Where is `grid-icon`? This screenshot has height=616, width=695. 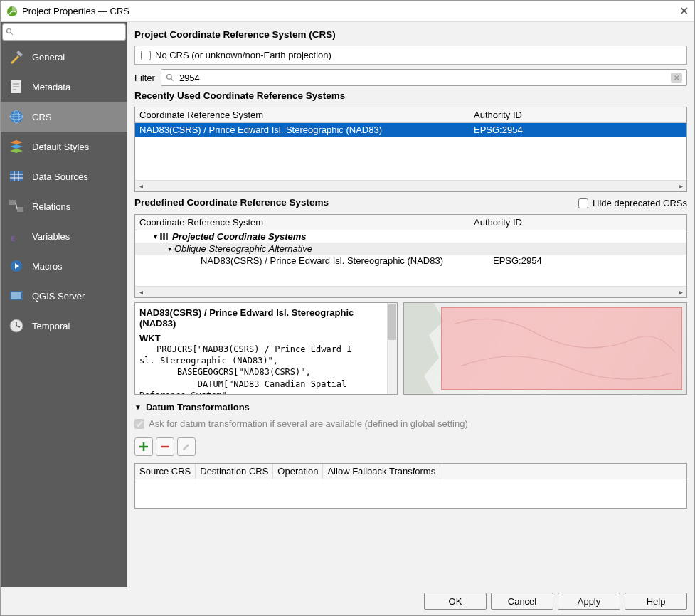 grid-icon is located at coordinates (164, 236).